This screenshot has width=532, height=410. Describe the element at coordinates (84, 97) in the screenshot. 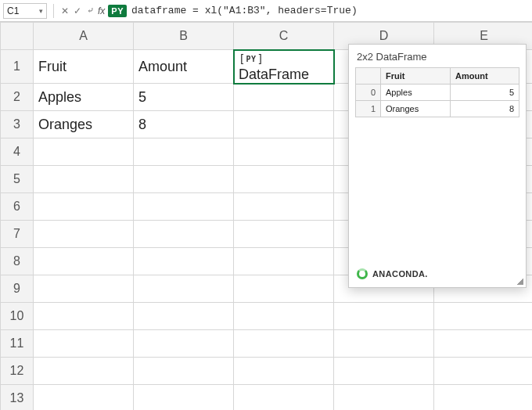

I see `cell-A2: Apples` at that location.